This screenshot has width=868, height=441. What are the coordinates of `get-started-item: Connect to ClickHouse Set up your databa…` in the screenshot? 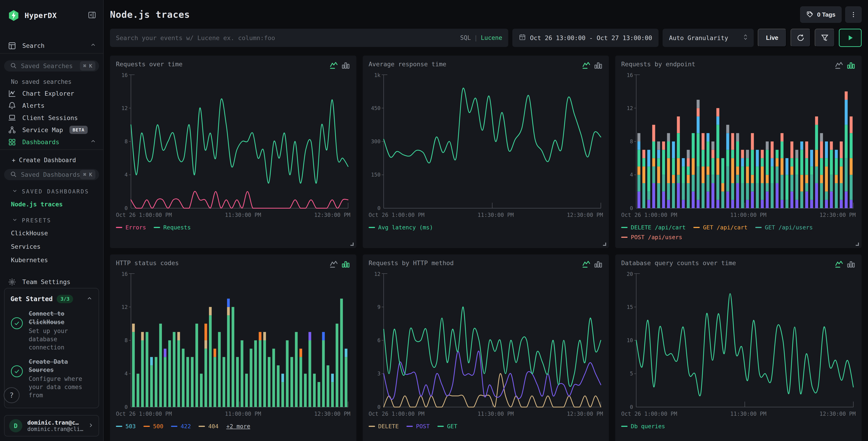 It's located at (52, 330).